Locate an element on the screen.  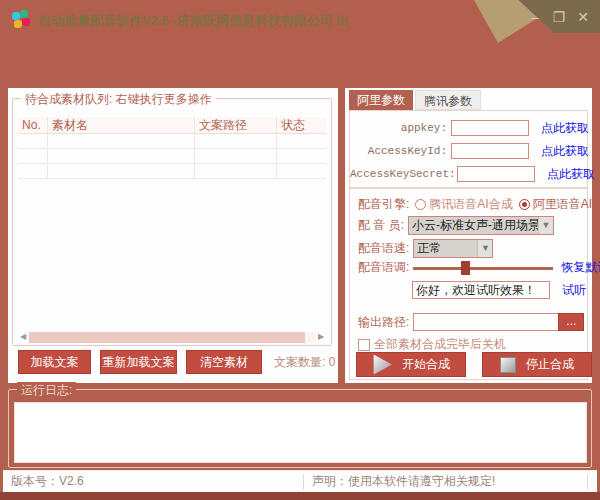
engine-label: 配音引擎: is located at coordinates (384, 204).